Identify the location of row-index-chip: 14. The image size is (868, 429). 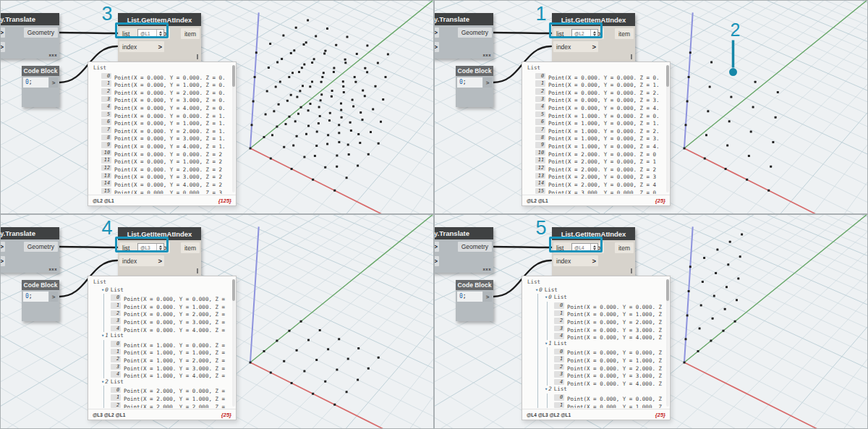
(106, 184).